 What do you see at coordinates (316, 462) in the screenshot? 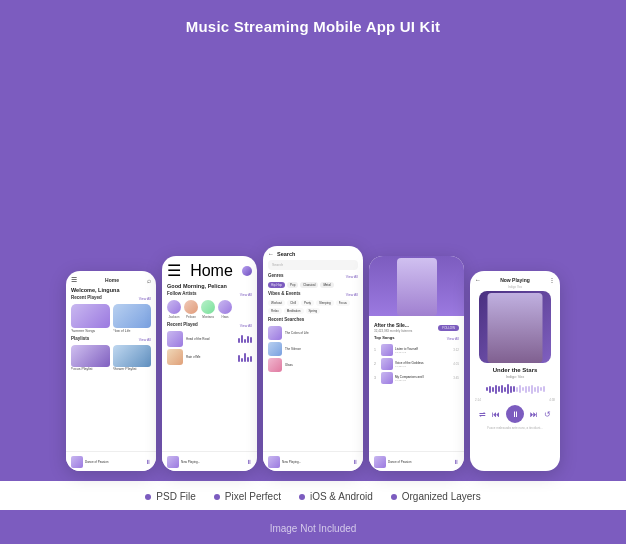
I see `np-text-3: Now Playing...` at bounding box center [316, 462].